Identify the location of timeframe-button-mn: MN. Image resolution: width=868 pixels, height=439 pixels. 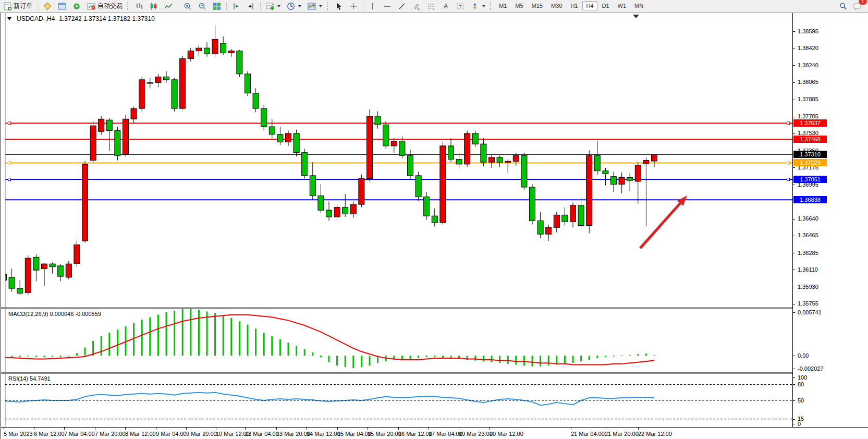
(639, 6).